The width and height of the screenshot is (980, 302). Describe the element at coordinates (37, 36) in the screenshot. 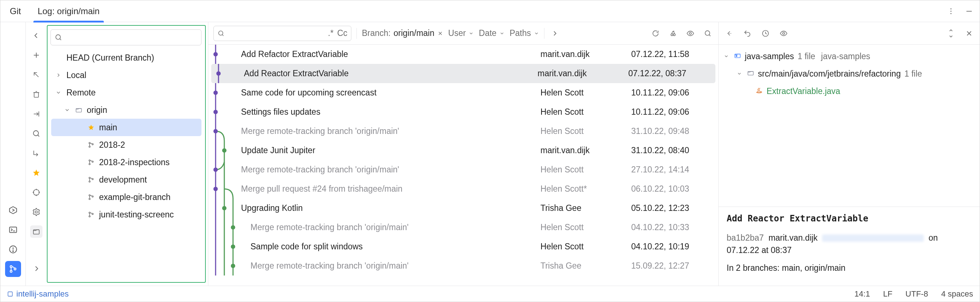

I see `collapse-icon` at that location.